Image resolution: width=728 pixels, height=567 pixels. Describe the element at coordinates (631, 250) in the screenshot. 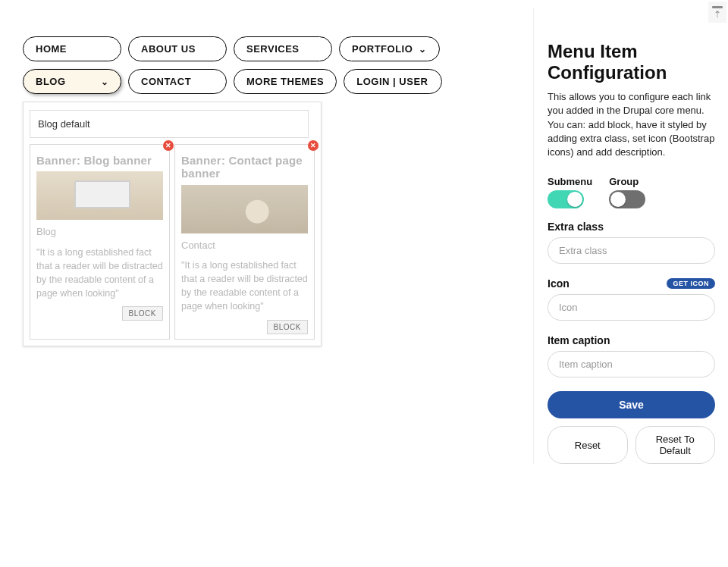

I see `extra-class-input` at that location.